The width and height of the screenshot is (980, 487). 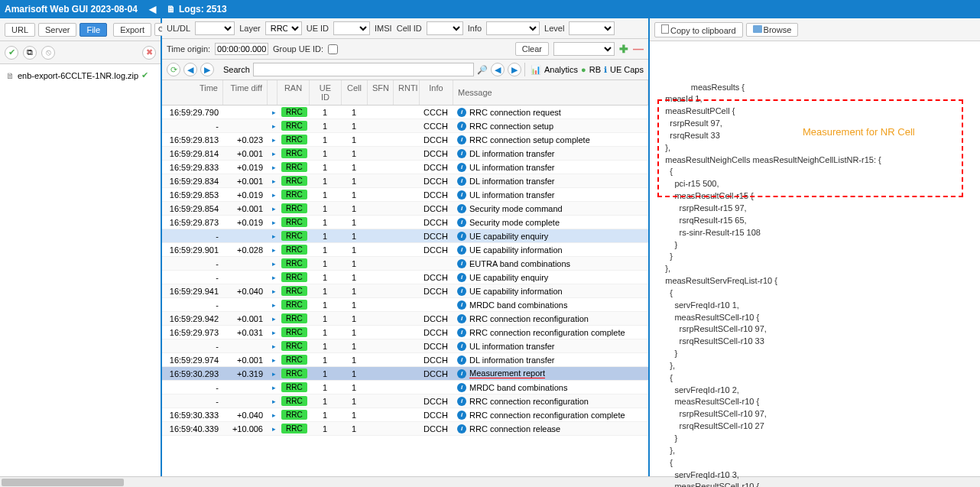 I want to click on group-ueid-checkbox, so click(x=333, y=49).